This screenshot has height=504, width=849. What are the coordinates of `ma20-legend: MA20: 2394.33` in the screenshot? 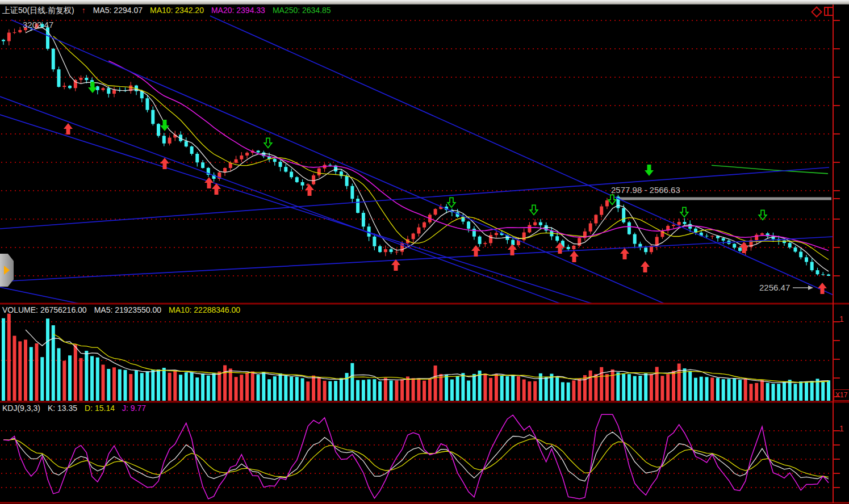 It's located at (239, 10).